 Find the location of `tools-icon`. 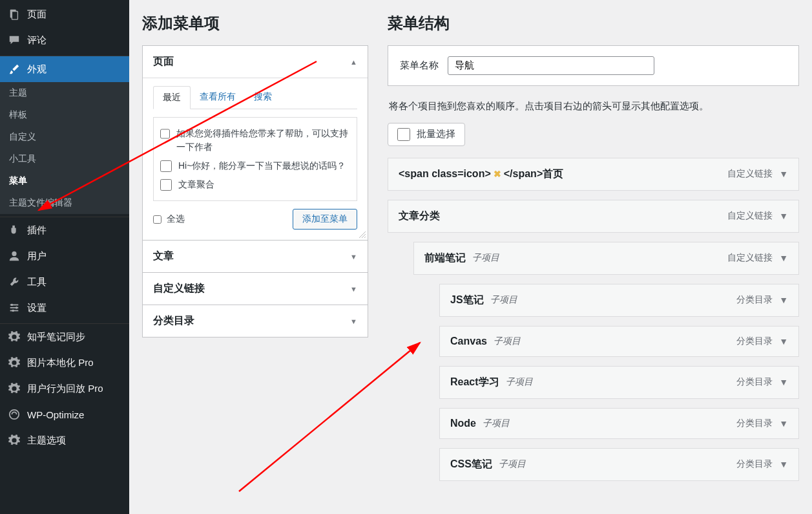

tools-icon is located at coordinates (14, 282).